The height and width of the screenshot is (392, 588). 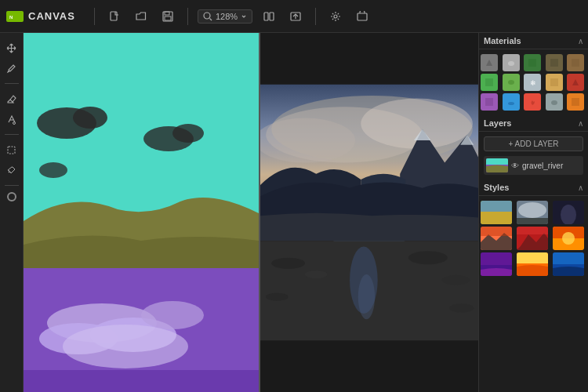 I want to click on settings-button, so click(x=336, y=16).